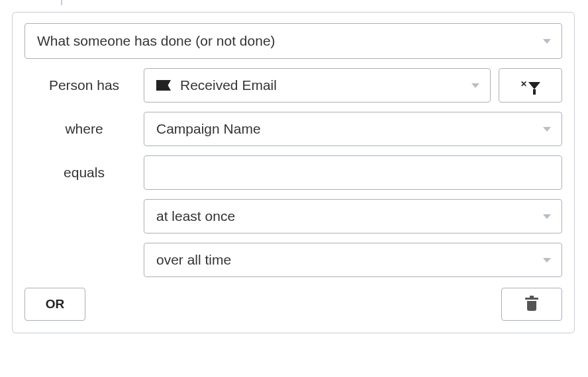 This screenshot has height=377, width=588. Describe the element at coordinates (209, 129) in the screenshot. I see `where-value: Campaign Name` at that location.